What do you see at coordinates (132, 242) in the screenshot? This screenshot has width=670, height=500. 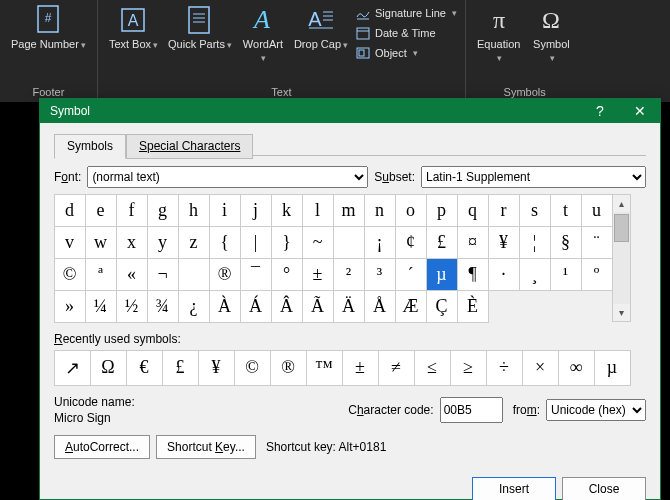 I see `symbol-cell: x` at bounding box center [132, 242].